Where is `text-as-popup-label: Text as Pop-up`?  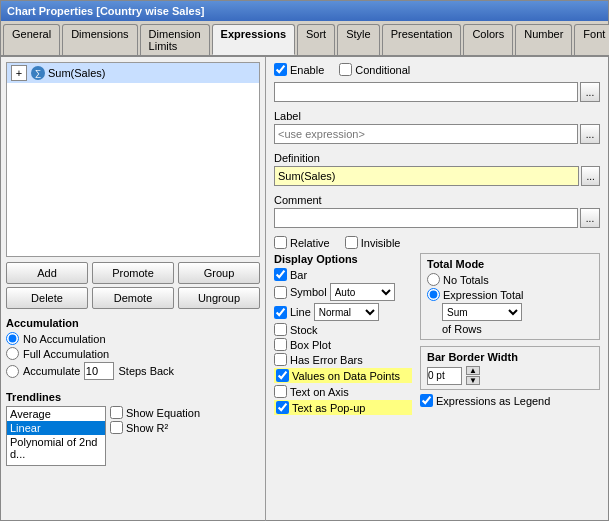
text-as-popup-label: Text as Pop-up is located at coordinates (328, 408).